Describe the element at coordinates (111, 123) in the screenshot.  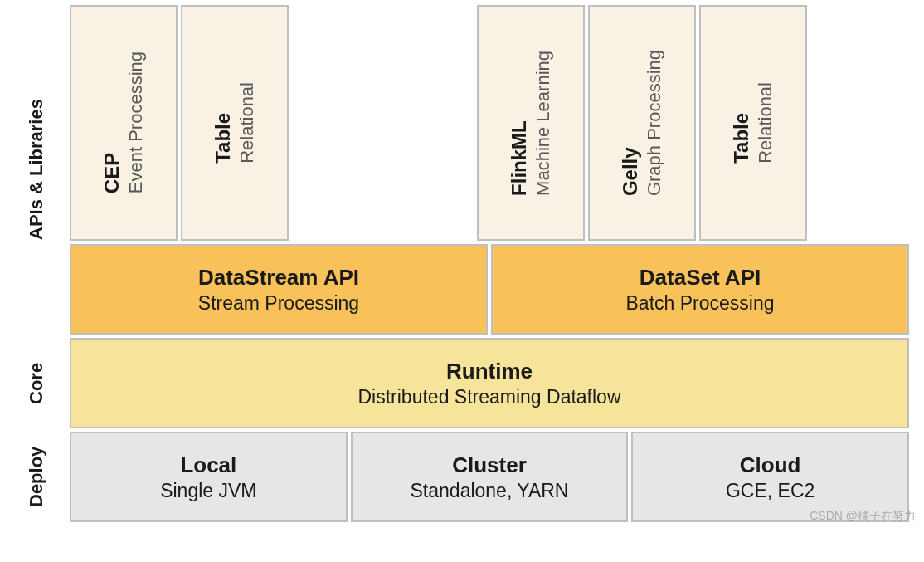
I see `lib-name: CEP` at that location.